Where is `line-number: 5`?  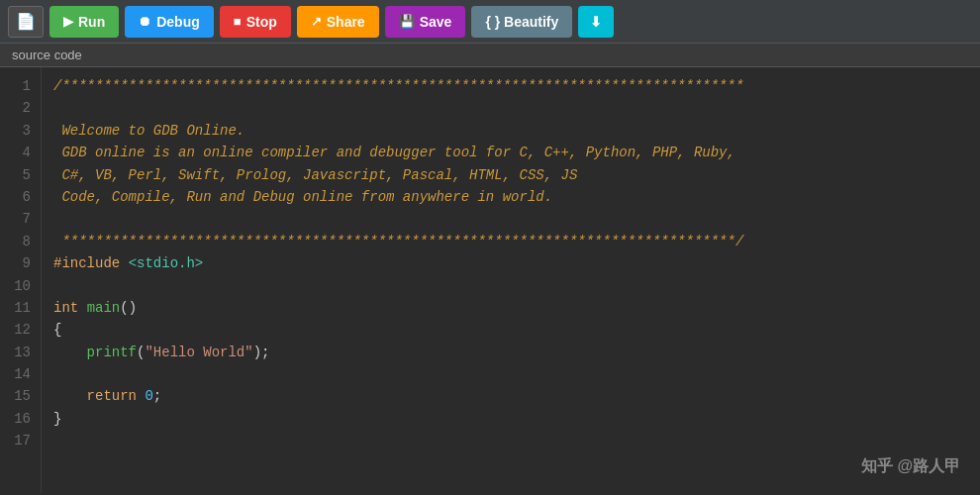 line-number: 5 is located at coordinates (22, 175).